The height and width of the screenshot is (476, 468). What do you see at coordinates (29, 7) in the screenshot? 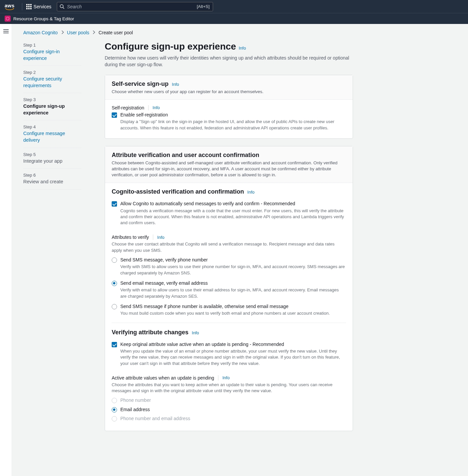
I see `grid-icon` at bounding box center [29, 7].